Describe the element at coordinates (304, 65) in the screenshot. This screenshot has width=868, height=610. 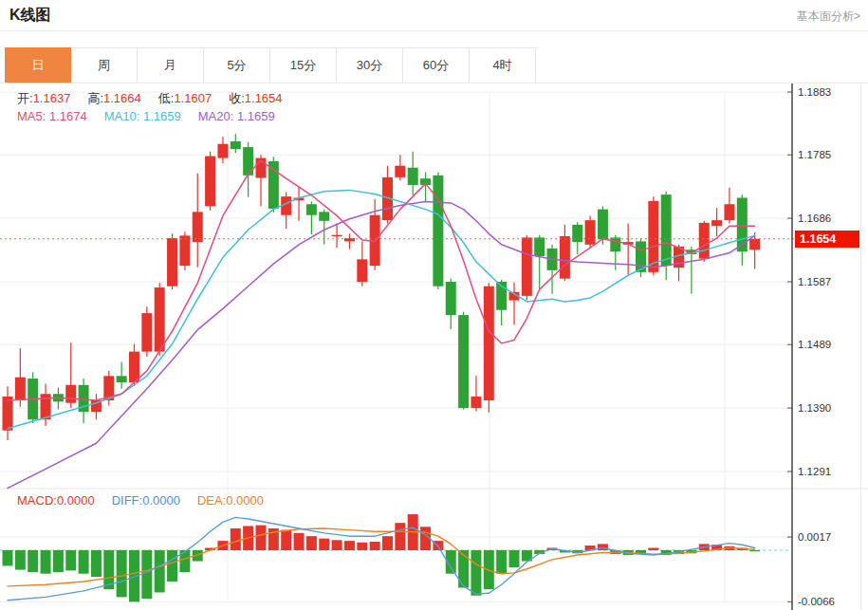
I see `tab-15min: 15分` at that location.